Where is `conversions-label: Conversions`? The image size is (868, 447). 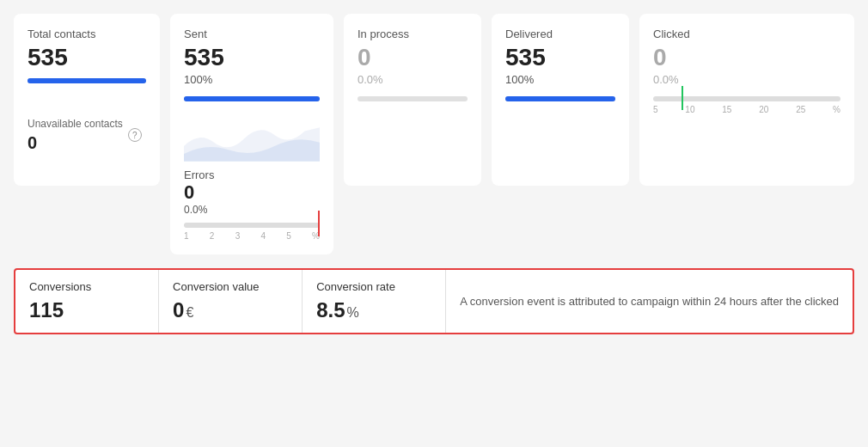 conversions-label: Conversions is located at coordinates (87, 287).